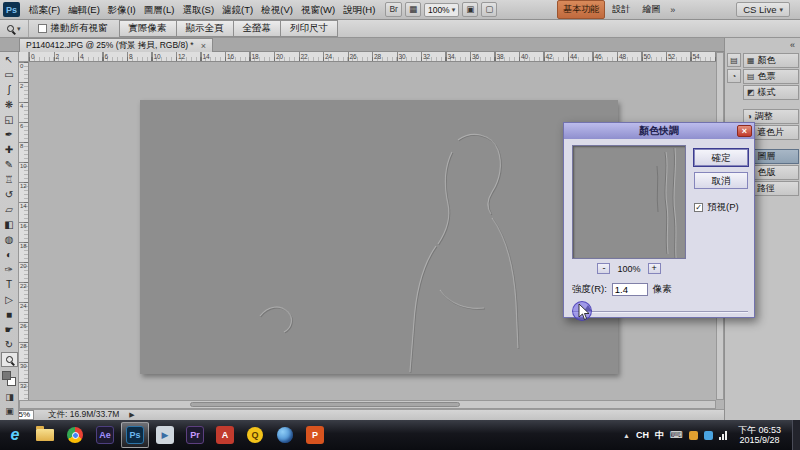 Image resolution: width=800 pixels, height=450 pixels. I want to click on collapse-panels-button: «, so click(762, 46).